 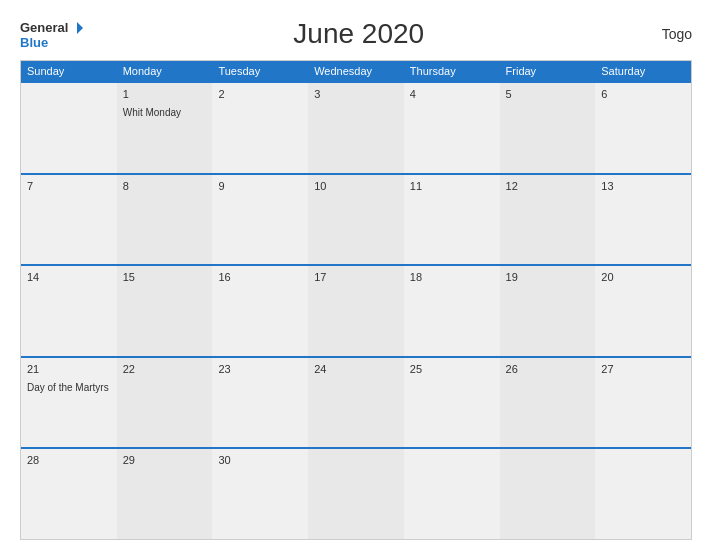 I want to click on day-cell: 8, so click(x=165, y=220).